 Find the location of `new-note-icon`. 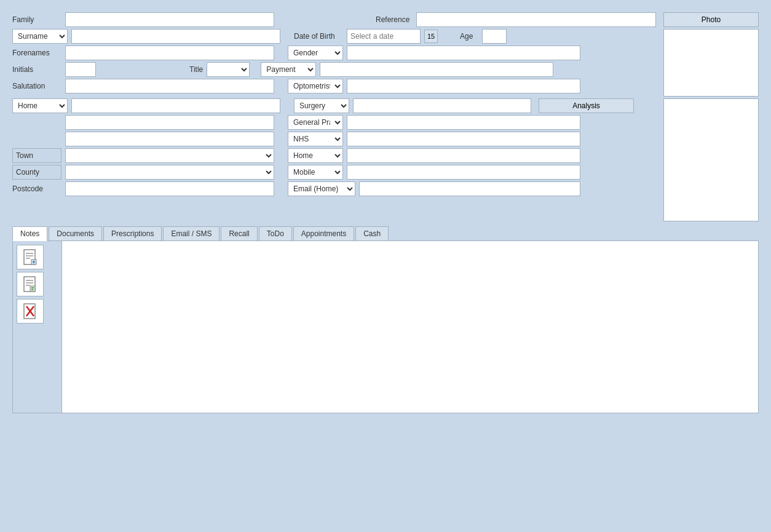

new-note-icon is located at coordinates (30, 257).